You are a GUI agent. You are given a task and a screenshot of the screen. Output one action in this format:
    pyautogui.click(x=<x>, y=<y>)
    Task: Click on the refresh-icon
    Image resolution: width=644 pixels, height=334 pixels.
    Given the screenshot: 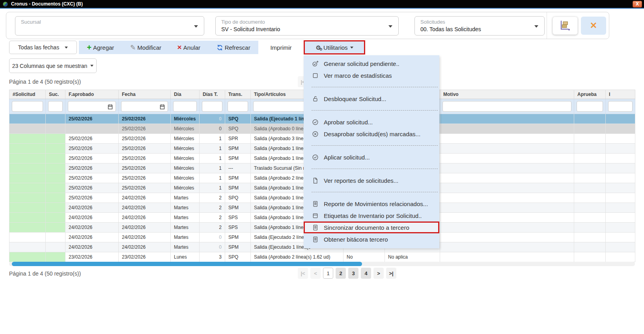 What is the action you would take?
    pyautogui.click(x=220, y=47)
    